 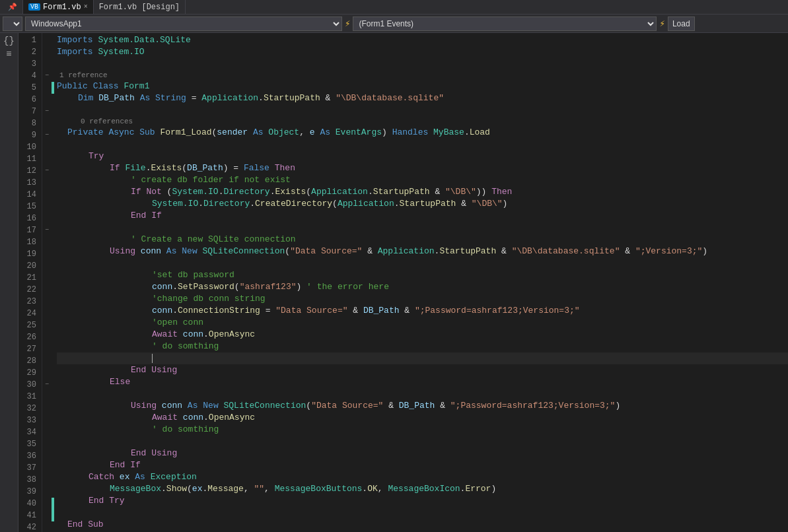 I want to click on g-30: −, so click(x=47, y=385).